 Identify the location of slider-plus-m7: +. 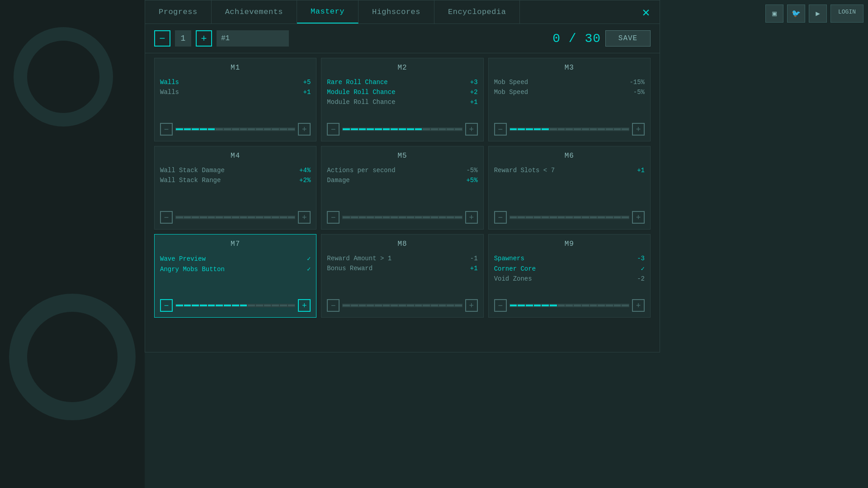
(304, 305).